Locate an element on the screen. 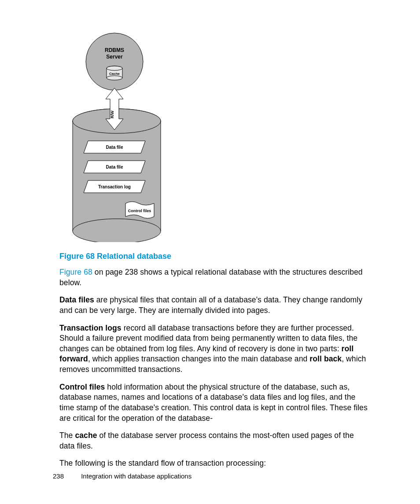 This screenshot has height=504, width=420. transaction-log: Transaction log is located at coordinates (114, 187).